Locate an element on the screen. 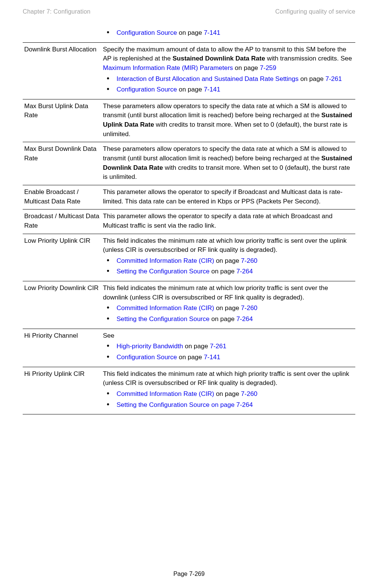  attr-cell is located at coordinates (62, 34).